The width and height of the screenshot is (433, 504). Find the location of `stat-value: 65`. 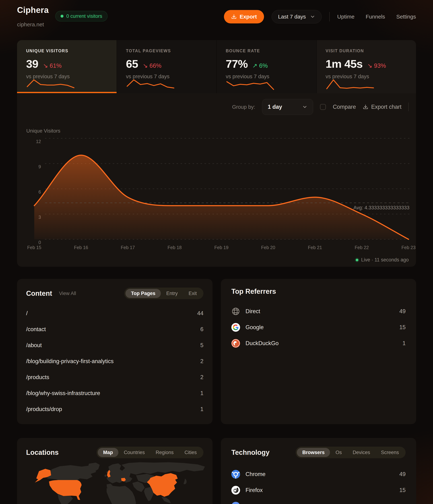

stat-value: 65 is located at coordinates (132, 64).